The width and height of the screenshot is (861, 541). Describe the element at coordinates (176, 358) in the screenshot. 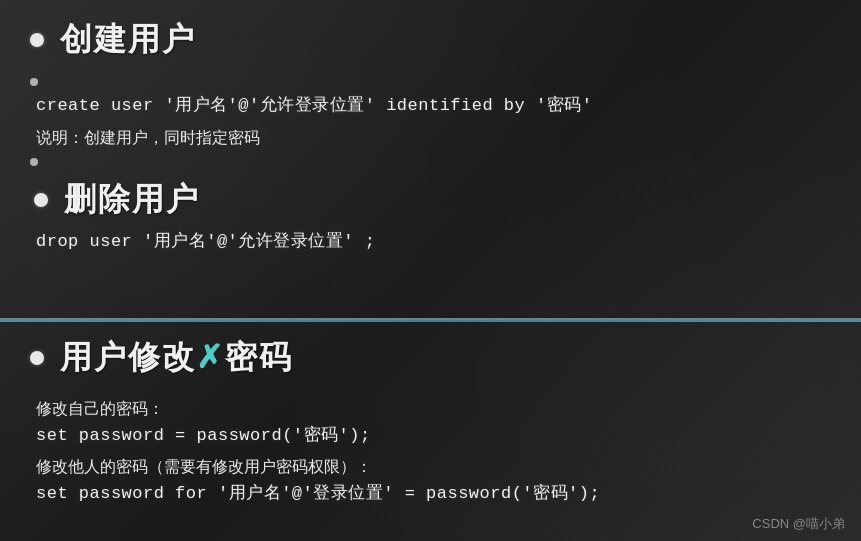

I see `change-password-title: 用户修改✗密码` at that location.